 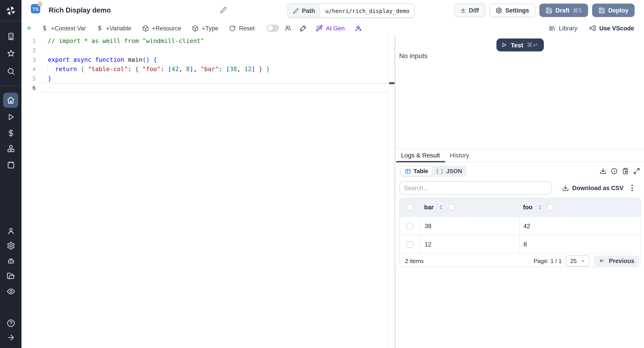 What do you see at coordinates (205, 41) in the screenshot?
I see `code-line: 1// import * as wmill from "windmill-cli…` at bounding box center [205, 41].